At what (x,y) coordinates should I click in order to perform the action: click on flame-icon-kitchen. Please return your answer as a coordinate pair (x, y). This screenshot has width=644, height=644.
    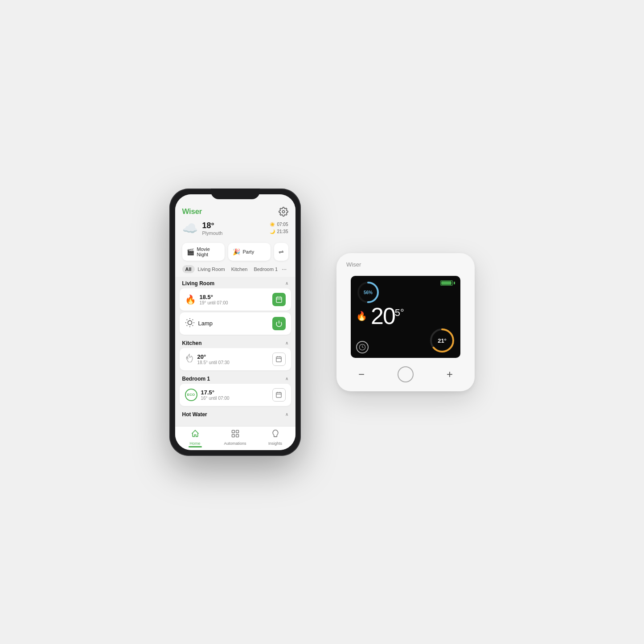
    Looking at the image, I should click on (189, 359).